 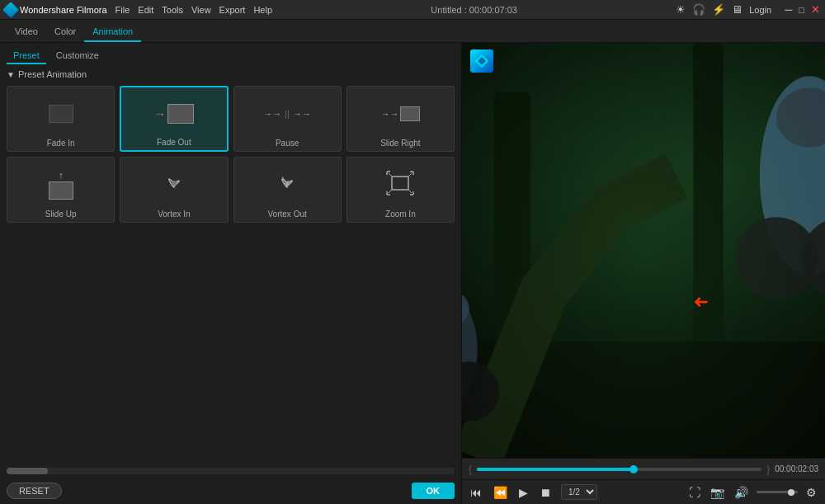 What do you see at coordinates (287, 119) in the screenshot?
I see `anim-card-pause: →→ || →→ Pause` at bounding box center [287, 119].